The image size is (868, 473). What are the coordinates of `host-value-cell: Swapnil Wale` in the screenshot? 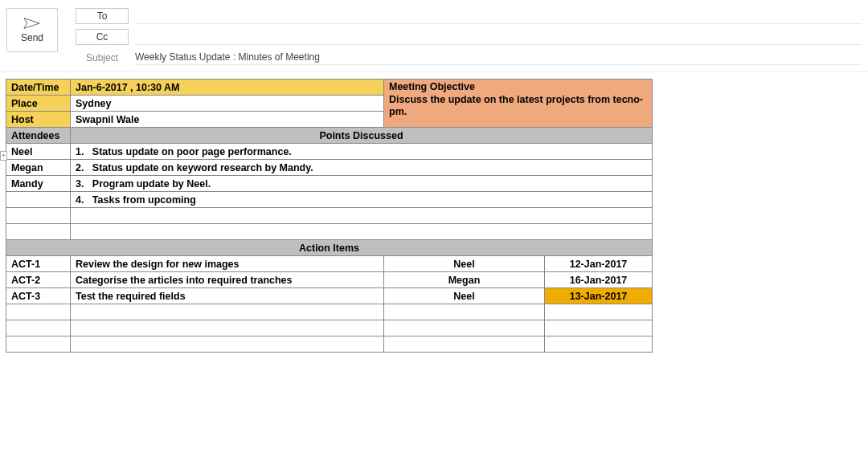 It's located at (227, 120).